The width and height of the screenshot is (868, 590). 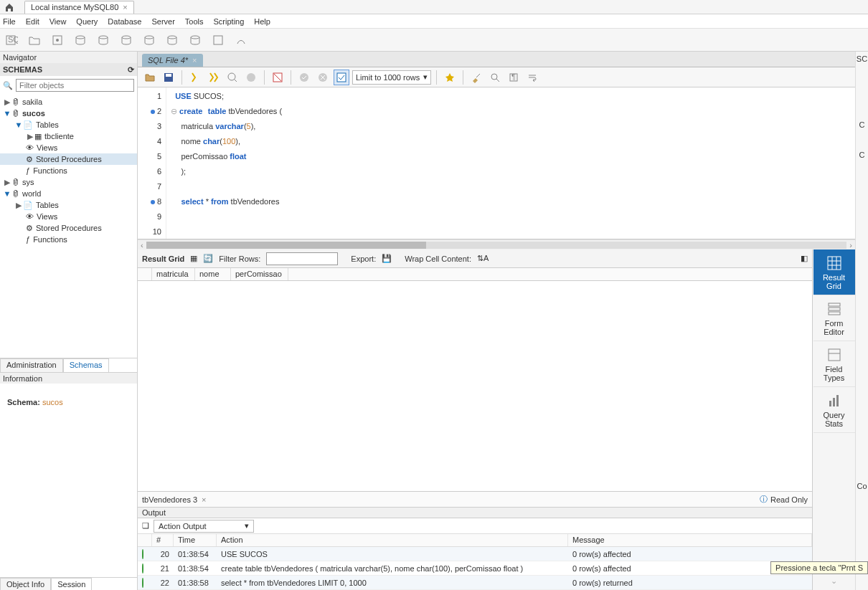 I want to click on brush-icon, so click(x=476, y=77).